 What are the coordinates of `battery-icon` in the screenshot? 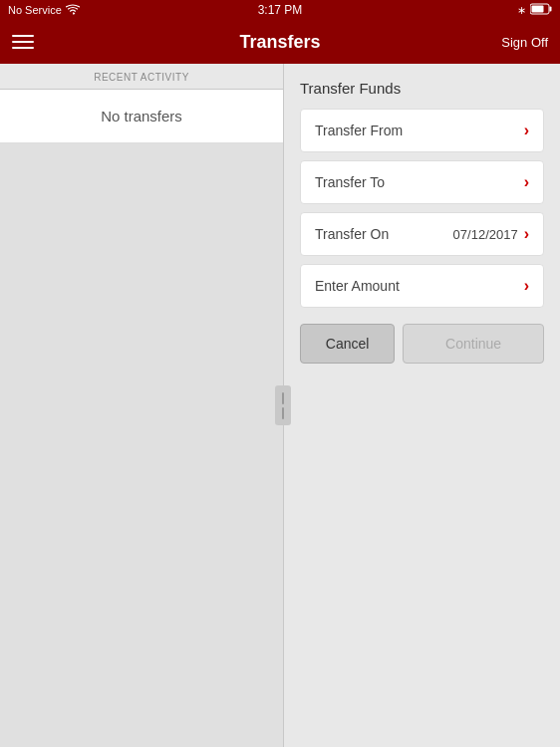 It's located at (541, 10).